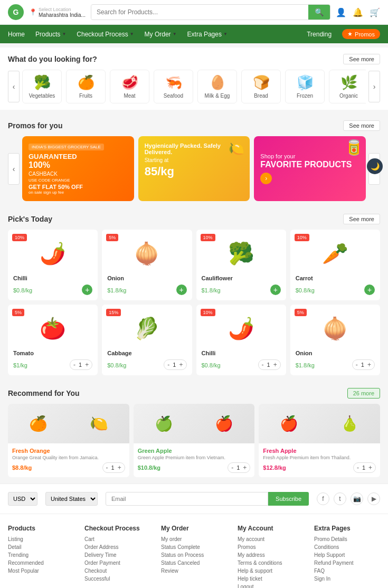 This screenshot has height=588, width=388. Describe the element at coordinates (270, 586) in the screenshot. I see `footer-link: Logout` at that location.